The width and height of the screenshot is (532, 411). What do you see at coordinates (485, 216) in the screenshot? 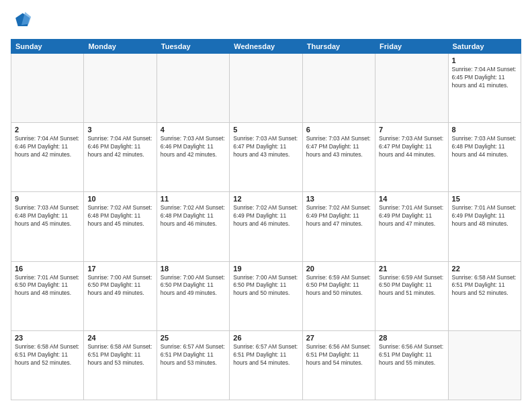
I see `day-info: Sunrise: 7:01 AM Sunset: 6:49 PM Dayligh…` at bounding box center [485, 216].